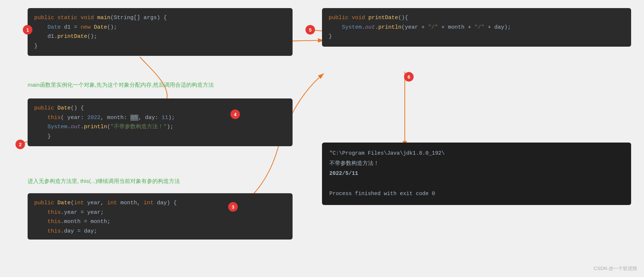 The image size is (644, 277). Describe the element at coordinates (477, 27) in the screenshot. I see `code-box-printdate: public void printDate(){ System.out.prin…` at that location.